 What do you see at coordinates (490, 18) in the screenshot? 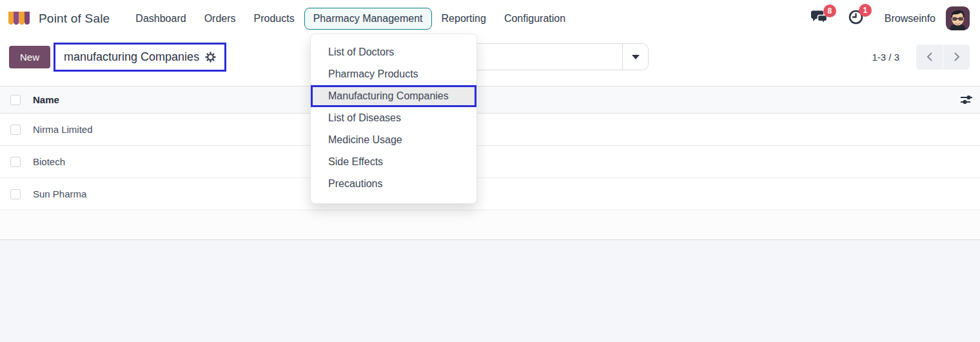
I see `top-navbar: Point of Sale Dashboard Orders Products …` at bounding box center [490, 18].